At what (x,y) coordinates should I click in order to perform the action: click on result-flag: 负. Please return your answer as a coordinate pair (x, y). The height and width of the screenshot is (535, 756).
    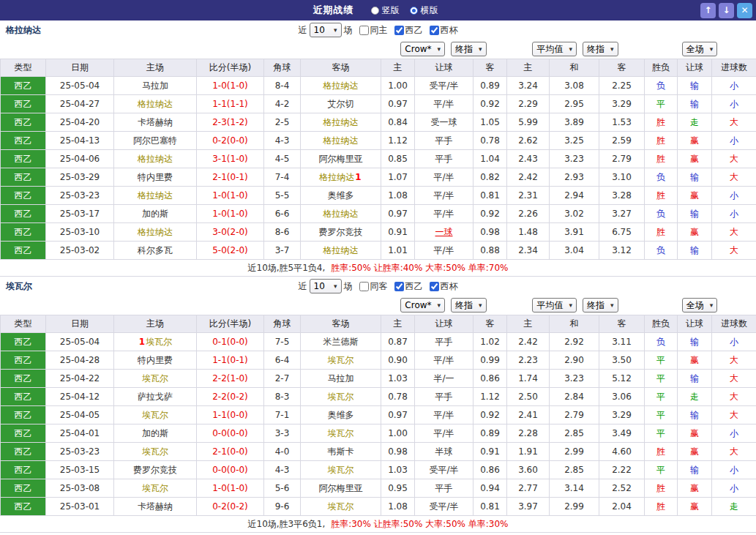
    Looking at the image, I should click on (662, 214).